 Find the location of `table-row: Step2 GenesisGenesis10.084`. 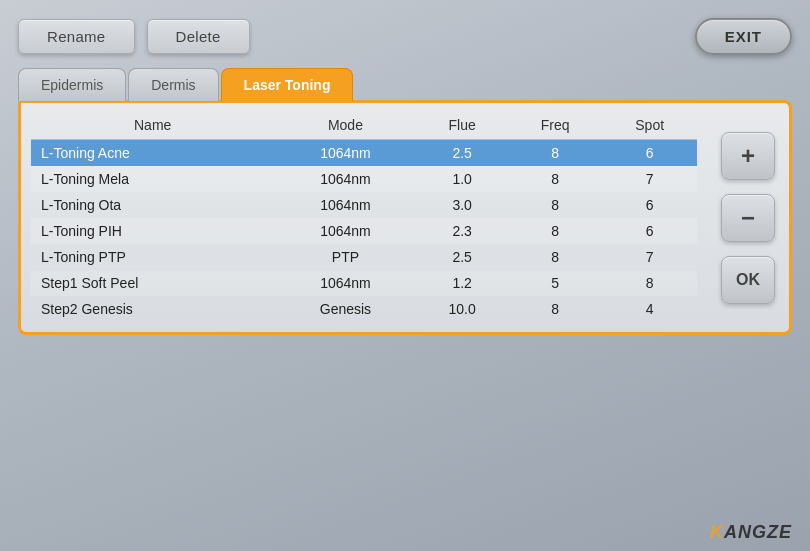

table-row: Step2 GenesisGenesis10.084 is located at coordinates (364, 309).